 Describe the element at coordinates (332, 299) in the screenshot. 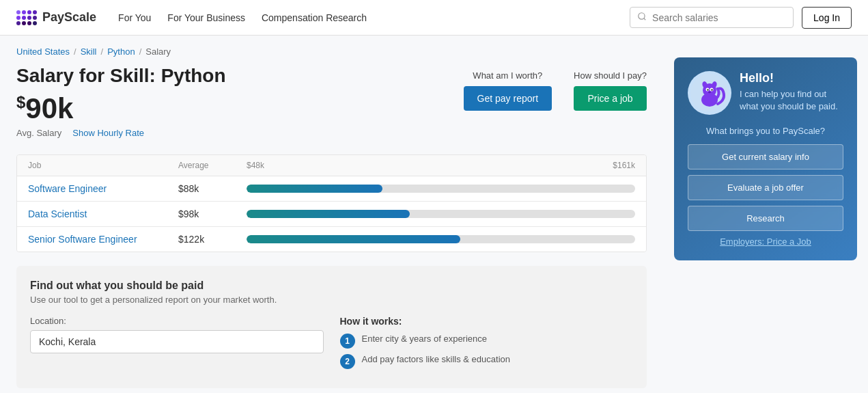

I see `find-out-desc: Use our tool to get a personalized repor…` at that location.